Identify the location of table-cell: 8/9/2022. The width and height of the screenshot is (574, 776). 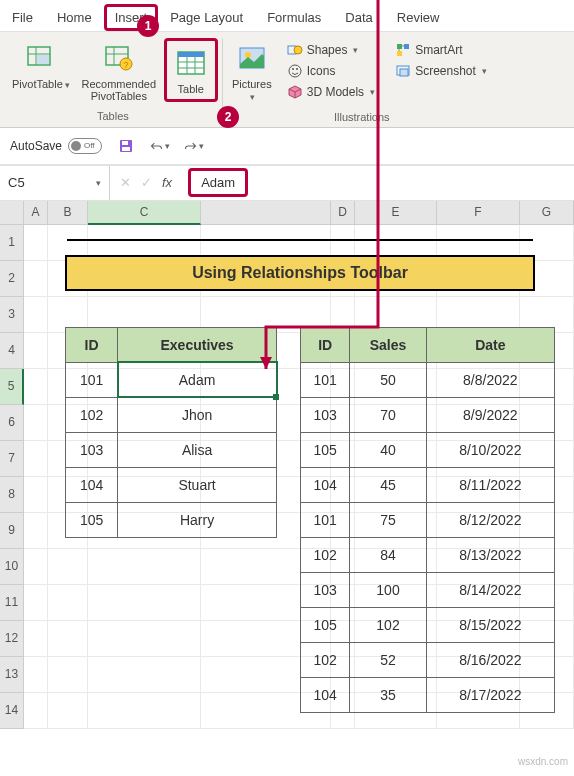
(490, 414).